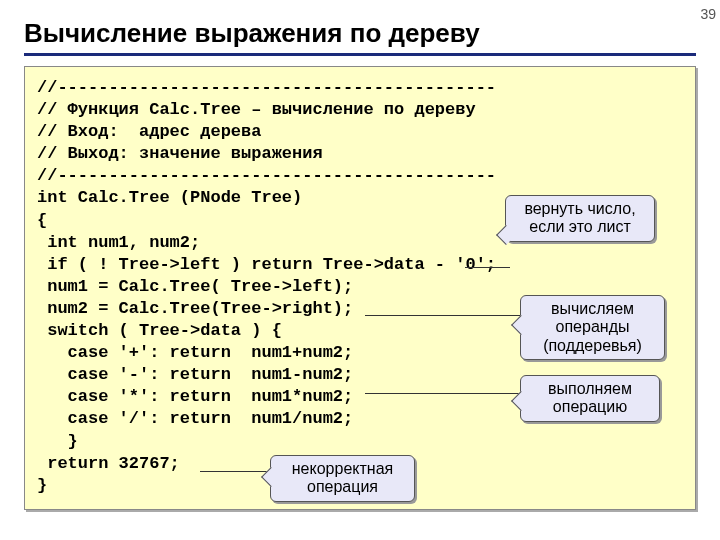  Describe the element at coordinates (360, 154) in the screenshot. I see `code-line: // Выход: значение выражения` at that location.